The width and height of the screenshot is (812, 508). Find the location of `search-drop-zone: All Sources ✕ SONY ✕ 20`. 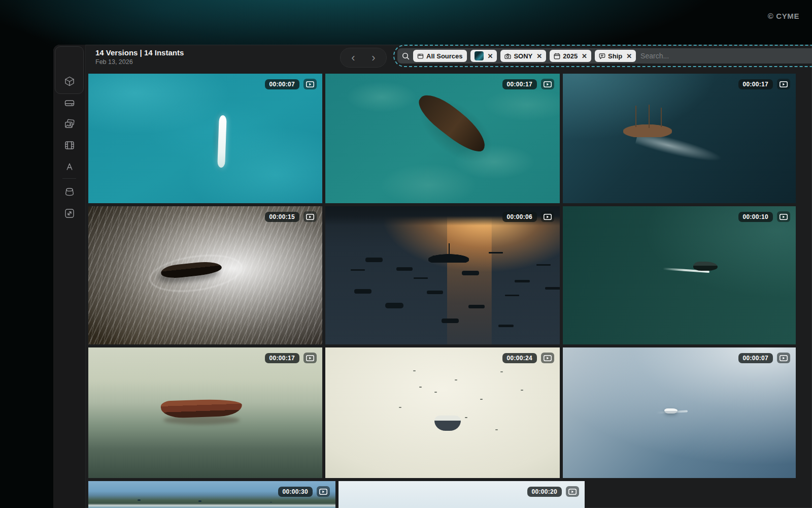

search-drop-zone: All Sources ✕ SONY ✕ 20 is located at coordinates (603, 56).